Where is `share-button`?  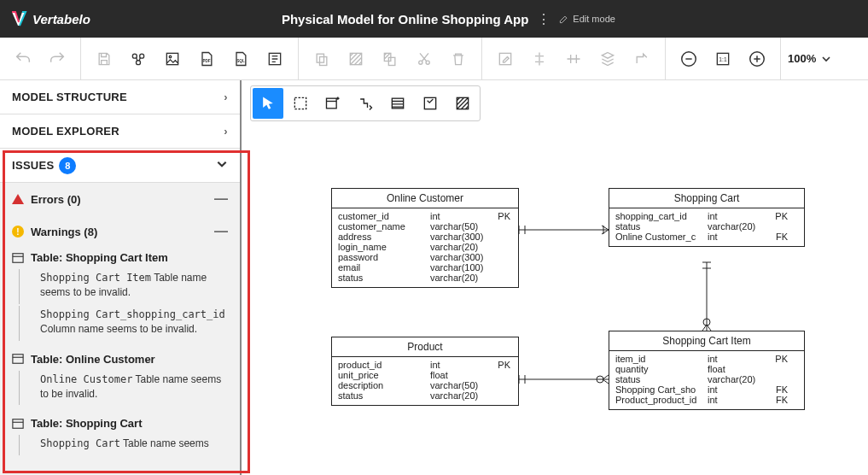 share-button is located at coordinates (138, 59).